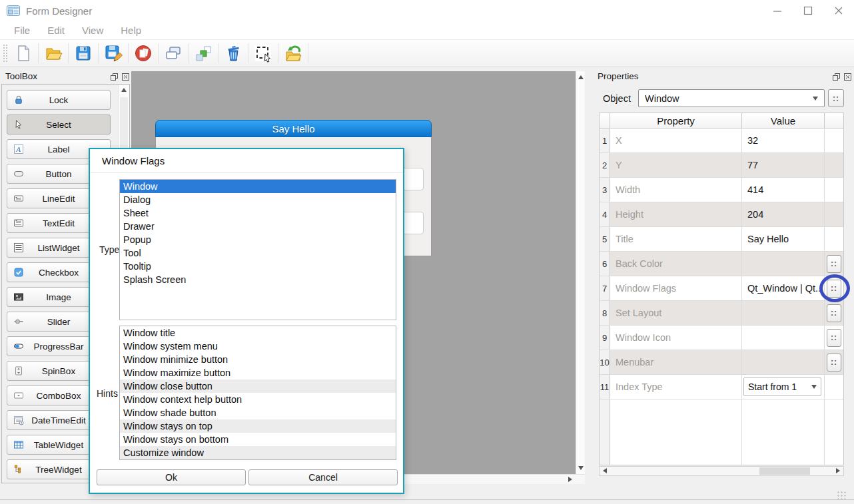  I want to click on toolbar-button-save, so click(83, 53).